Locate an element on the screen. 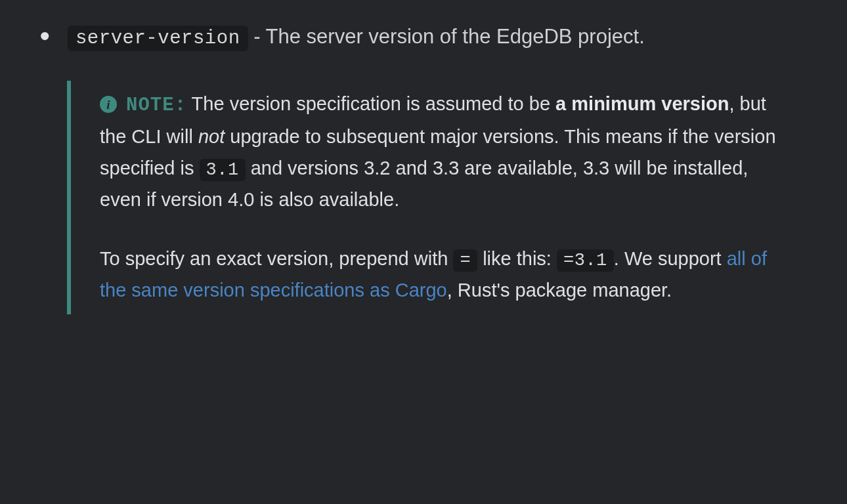  code-equals-31: =3.1 is located at coordinates (586, 261).